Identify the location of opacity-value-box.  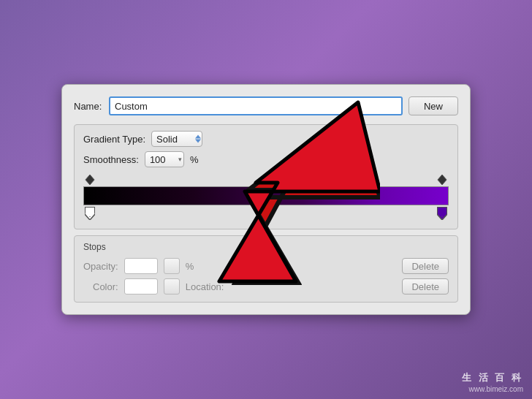
(141, 266).